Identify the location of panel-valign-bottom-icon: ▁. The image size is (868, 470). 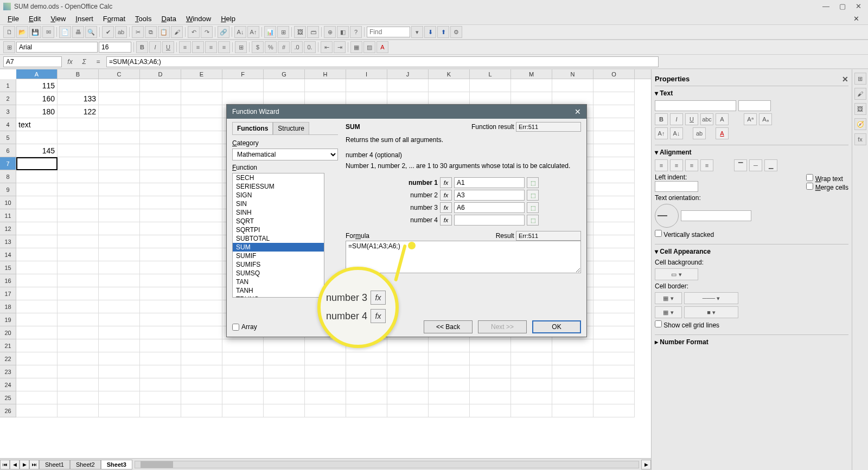
(771, 165).